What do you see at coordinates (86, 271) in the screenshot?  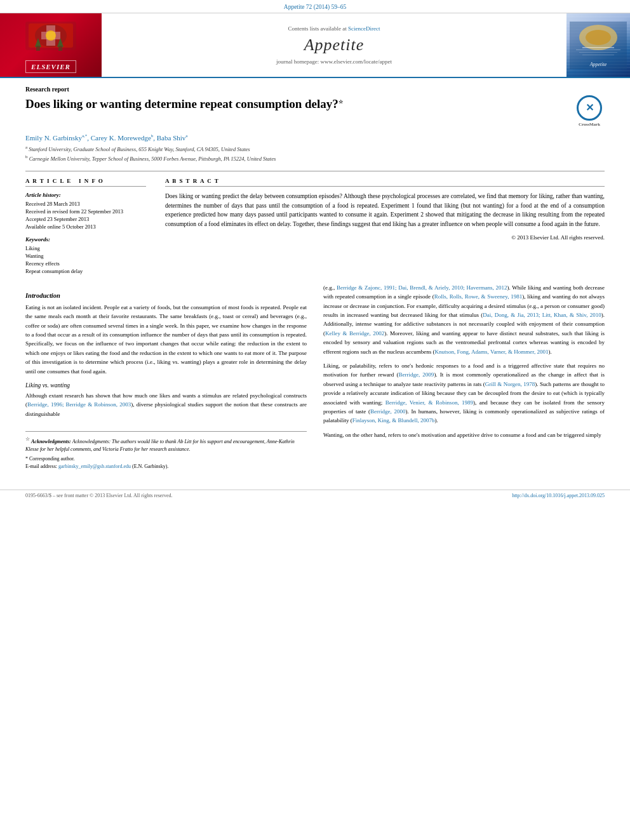 I see `keyword-4: Repeat consumption delay` at bounding box center [86, 271].